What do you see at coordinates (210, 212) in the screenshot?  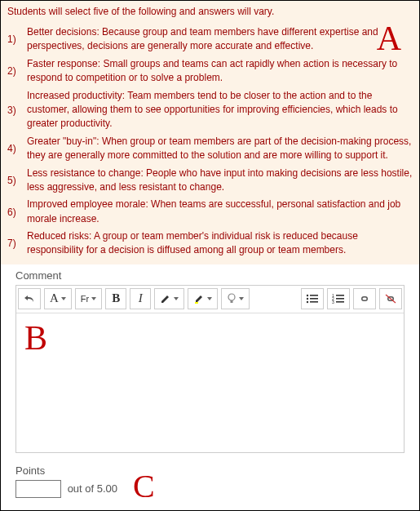 I see `list-item: 6) Improved employee morale: When teams …` at bounding box center [210, 212].